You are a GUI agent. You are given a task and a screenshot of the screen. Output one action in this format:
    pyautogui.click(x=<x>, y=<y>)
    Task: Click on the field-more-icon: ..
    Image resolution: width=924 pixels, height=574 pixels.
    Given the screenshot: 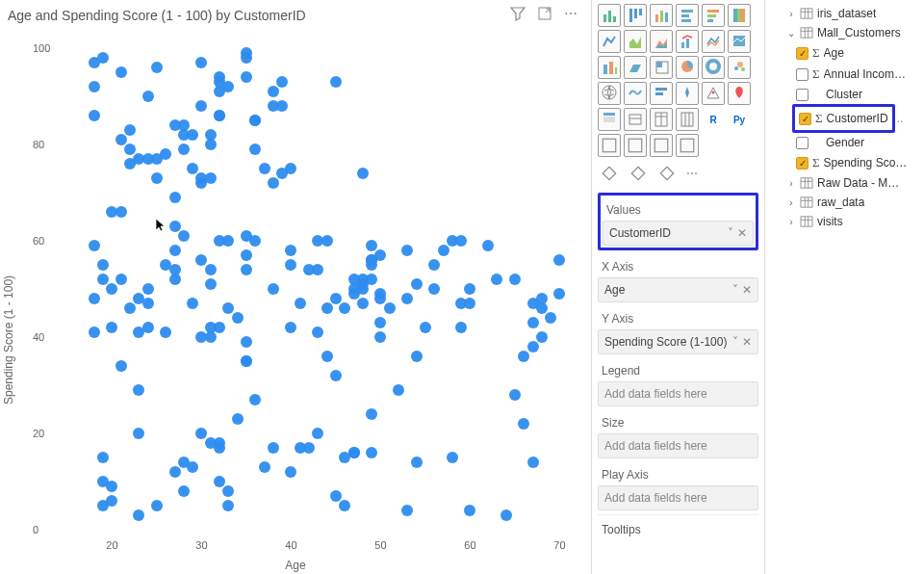 What is the action you would take?
    pyautogui.click(x=901, y=118)
    